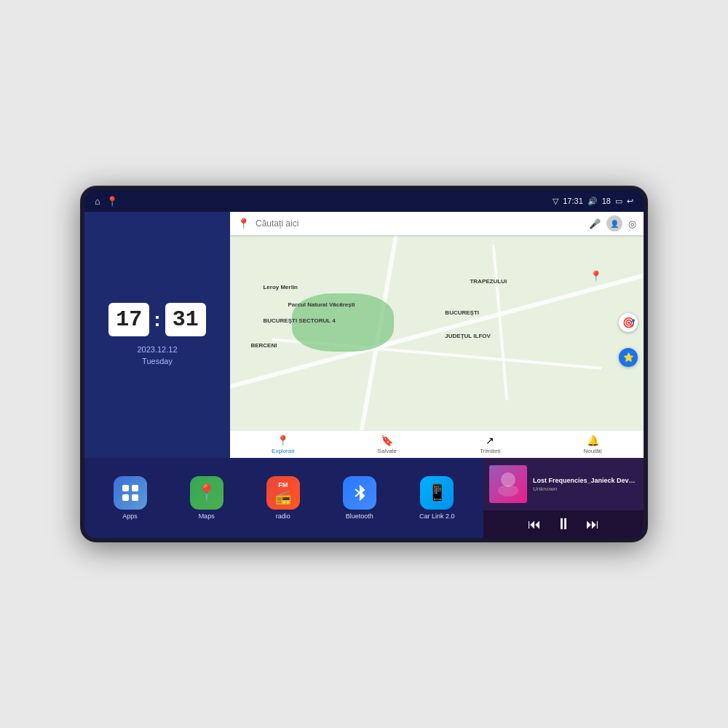 The image size is (728, 728). Describe the element at coordinates (630, 201) in the screenshot. I see `back-icon: ↩` at that location.